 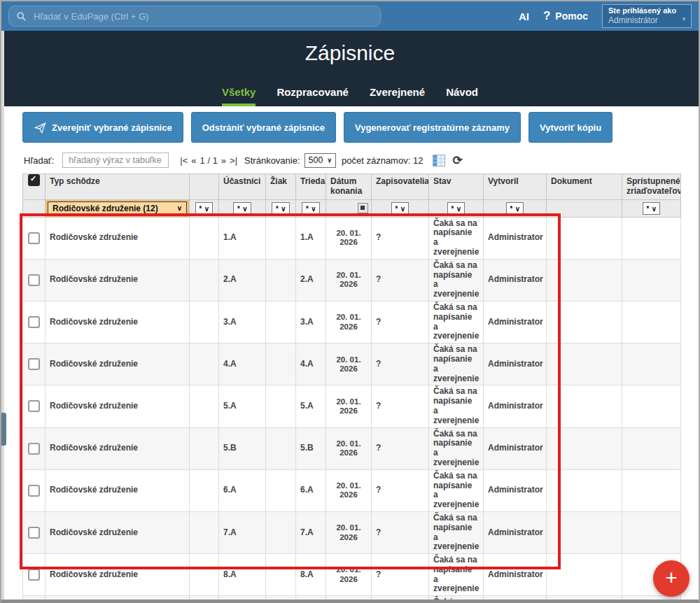 What do you see at coordinates (3, 315) in the screenshot?
I see `left-scrollbar-track` at bounding box center [3, 315].